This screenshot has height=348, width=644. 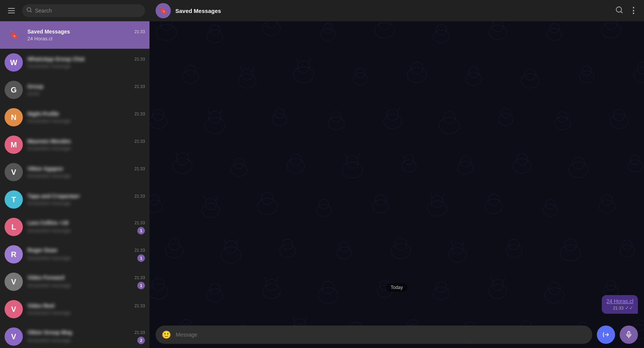 What do you see at coordinates (634, 11) in the screenshot?
I see `more-options-icon: ⋮` at bounding box center [634, 11].